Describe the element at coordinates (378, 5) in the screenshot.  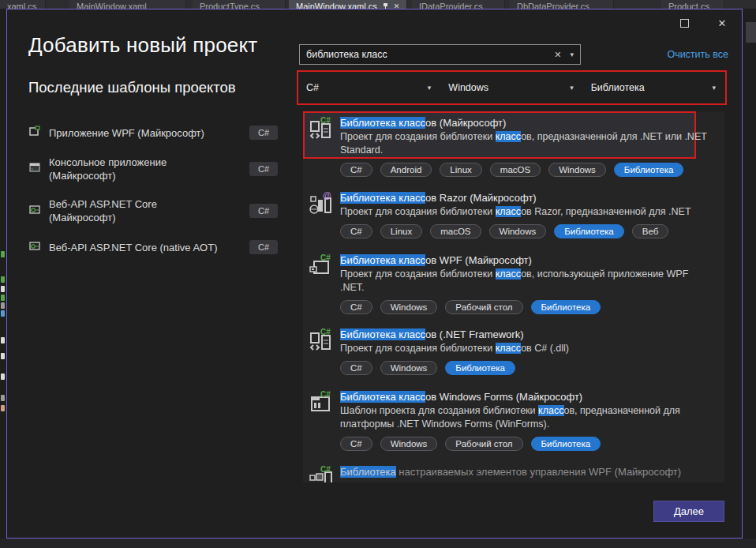
I see `editor-tab-bar: xaml.cs MainWindow.xaml ProductType.cs M…` at that location.